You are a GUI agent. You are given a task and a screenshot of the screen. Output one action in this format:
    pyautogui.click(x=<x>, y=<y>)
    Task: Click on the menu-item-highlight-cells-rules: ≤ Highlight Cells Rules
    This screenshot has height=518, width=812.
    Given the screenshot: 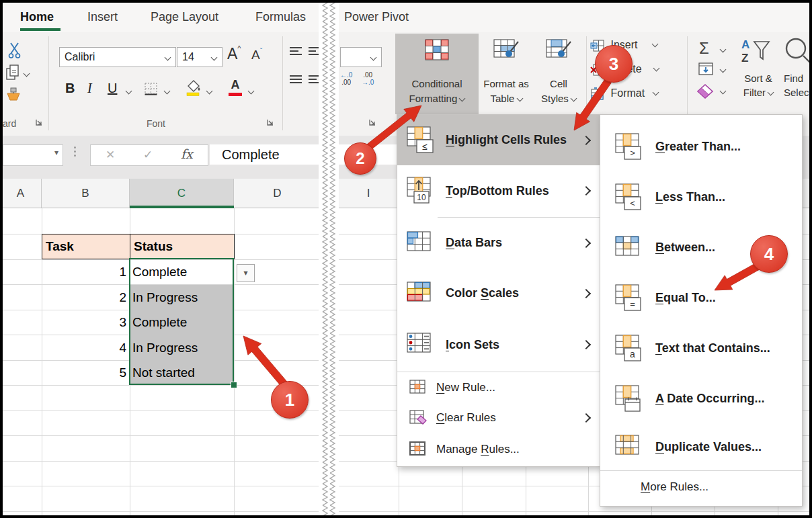 What is the action you would take?
    pyautogui.click(x=499, y=140)
    